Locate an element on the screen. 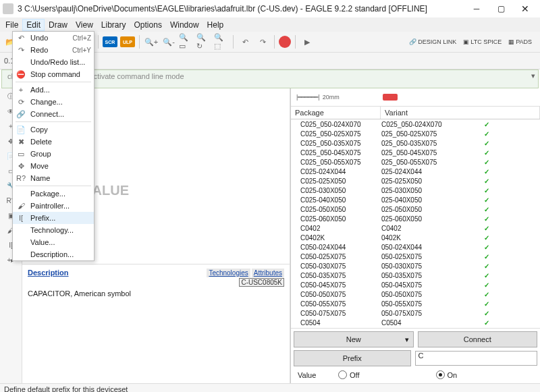  menu-view: View is located at coordinates (84, 25).